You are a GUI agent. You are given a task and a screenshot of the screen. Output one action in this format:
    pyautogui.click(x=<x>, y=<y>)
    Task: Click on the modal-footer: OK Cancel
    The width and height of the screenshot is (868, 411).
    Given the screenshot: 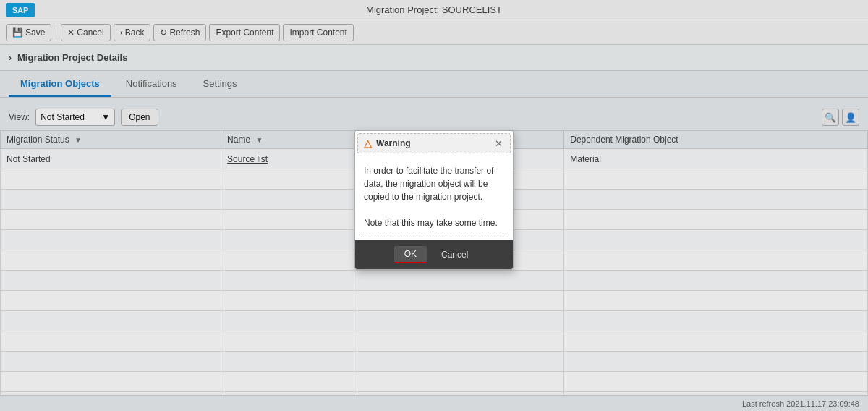 What is the action you would take?
    pyautogui.click(x=434, y=255)
    